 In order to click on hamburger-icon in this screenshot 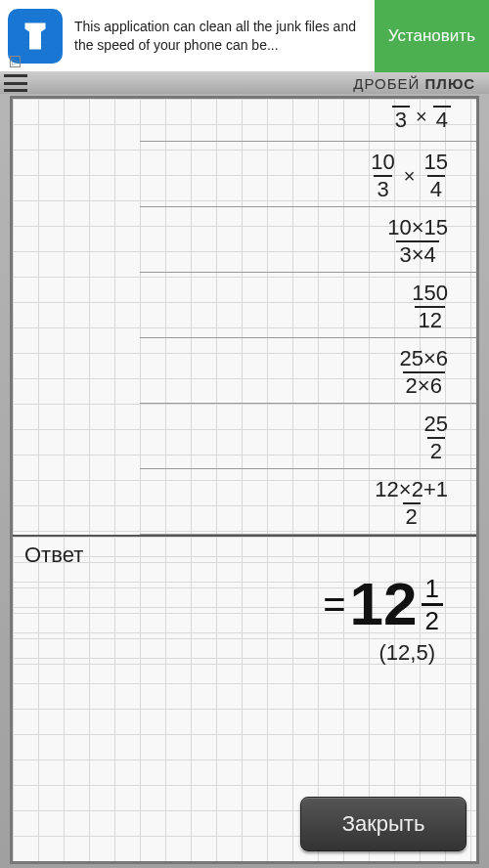, I will do `click(16, 83)`.